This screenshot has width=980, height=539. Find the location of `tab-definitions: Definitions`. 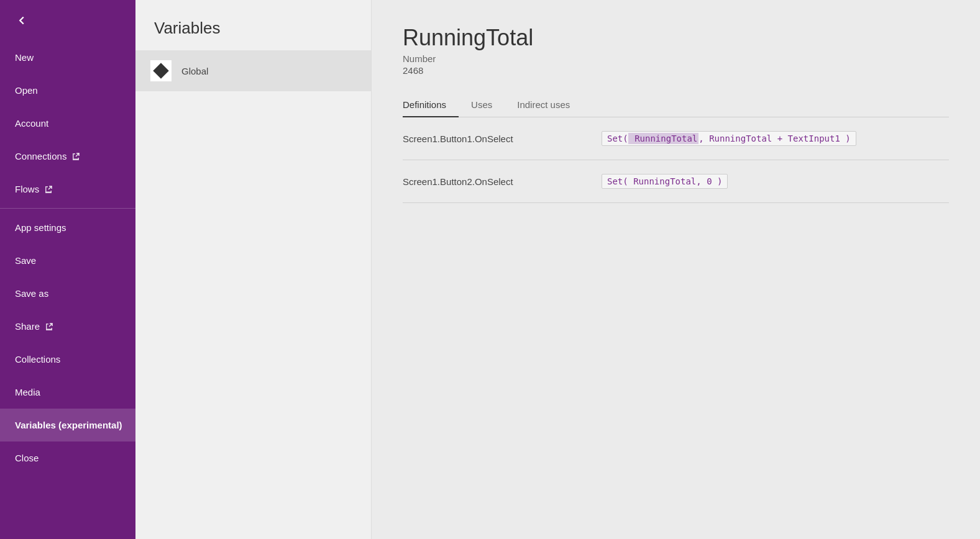

tab-definitions: Definitions is located at coordinates (431, 106).